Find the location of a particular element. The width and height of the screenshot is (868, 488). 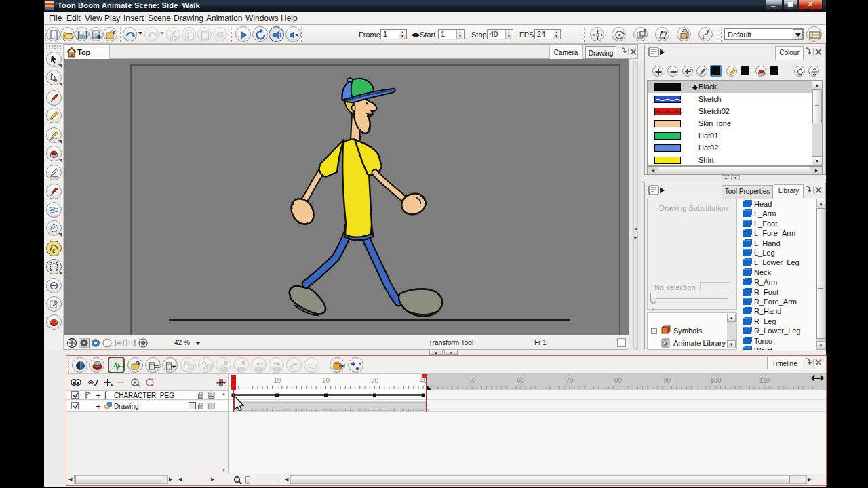

svg-text: 100 is located at coordinates (716, 381).